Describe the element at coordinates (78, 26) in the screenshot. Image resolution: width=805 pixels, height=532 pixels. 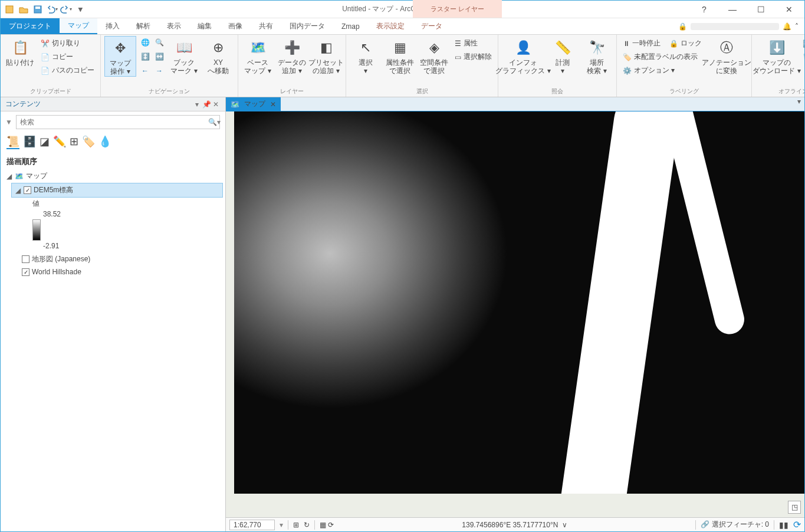
I see `tab-map: マップ` at that location.